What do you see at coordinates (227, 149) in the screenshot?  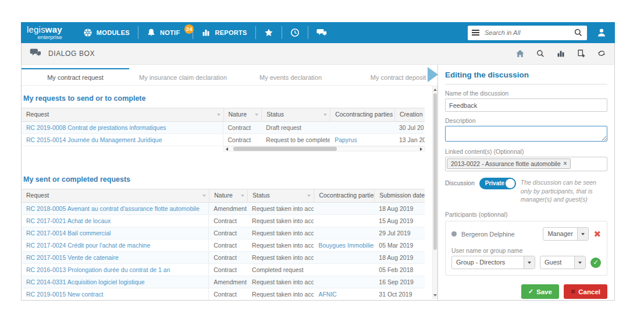 I see `scroll-left-button` at bounding box center [227, 149].